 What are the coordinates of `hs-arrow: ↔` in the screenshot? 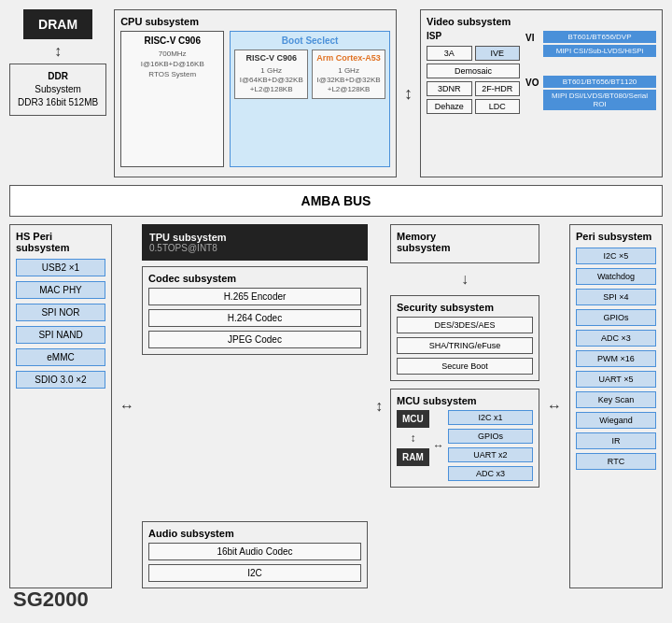 It's located at (127, 406).